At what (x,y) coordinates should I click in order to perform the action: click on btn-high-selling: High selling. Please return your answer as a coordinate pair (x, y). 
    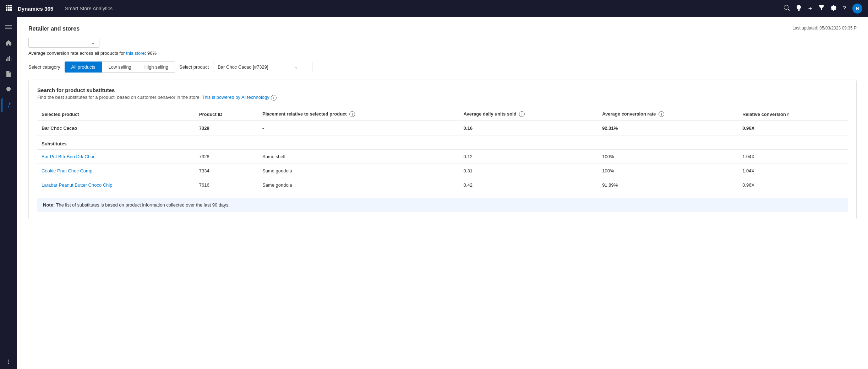
    Looking at the image, I should click on (157, 67).